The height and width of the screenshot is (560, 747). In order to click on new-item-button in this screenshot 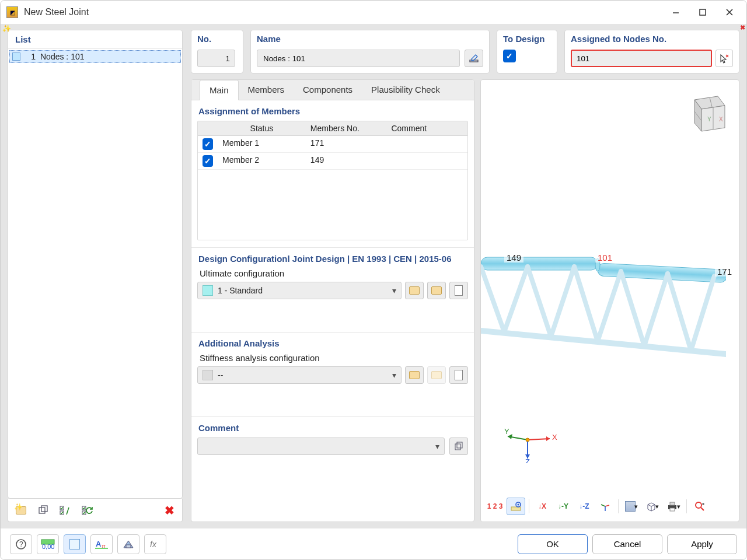, I will do `click(21, 510)`.